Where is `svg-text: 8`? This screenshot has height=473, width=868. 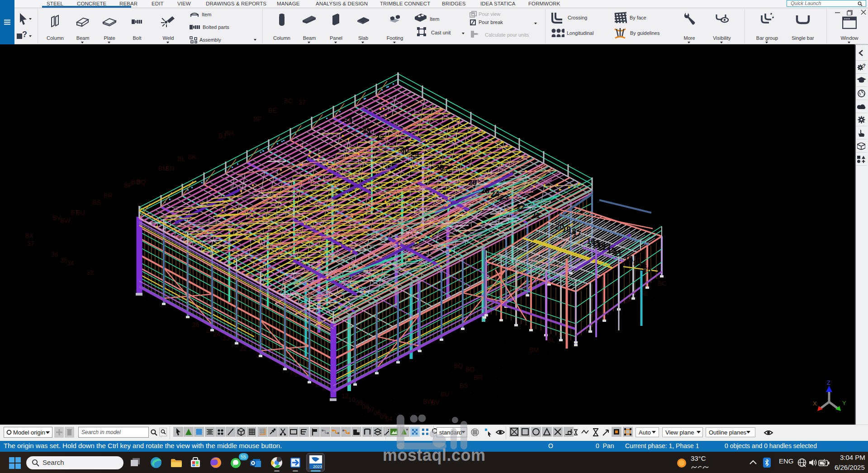
svg-text: 8 is located at coordinates (635, 263).